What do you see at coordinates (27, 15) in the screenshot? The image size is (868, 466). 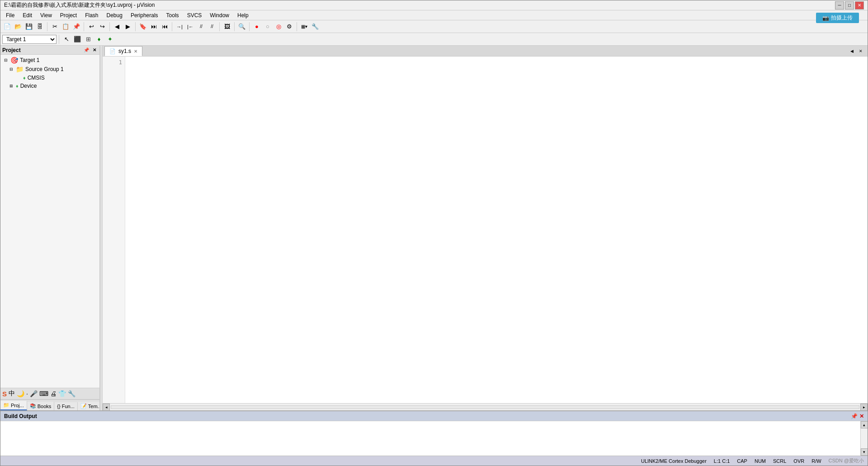 I see `menu-edit: Edit` at bounding box center [27, 15].